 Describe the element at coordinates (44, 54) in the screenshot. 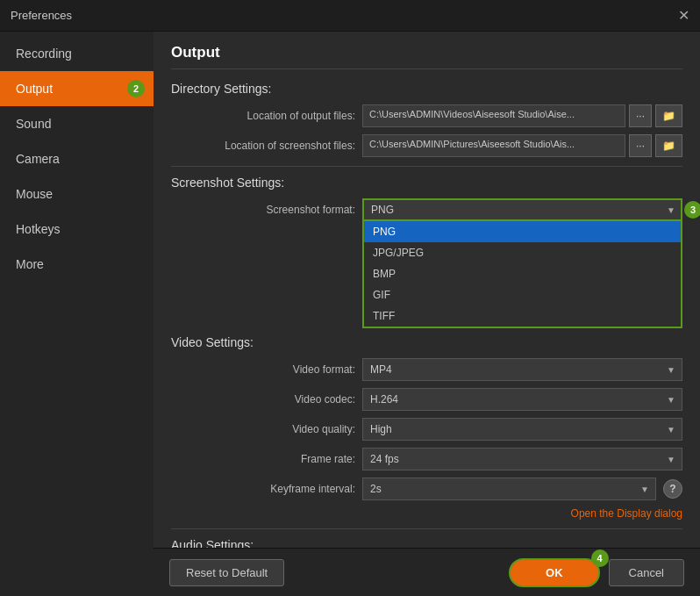

I see `sidebar-item-label-recording: Recording` at that location.